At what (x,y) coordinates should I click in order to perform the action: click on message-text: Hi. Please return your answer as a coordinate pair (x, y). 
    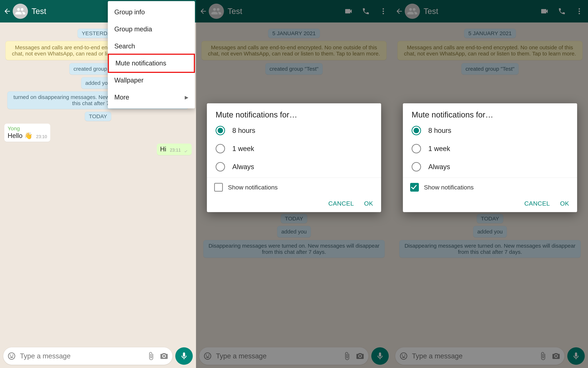
    Looking at the image, I should click on (163, 149).